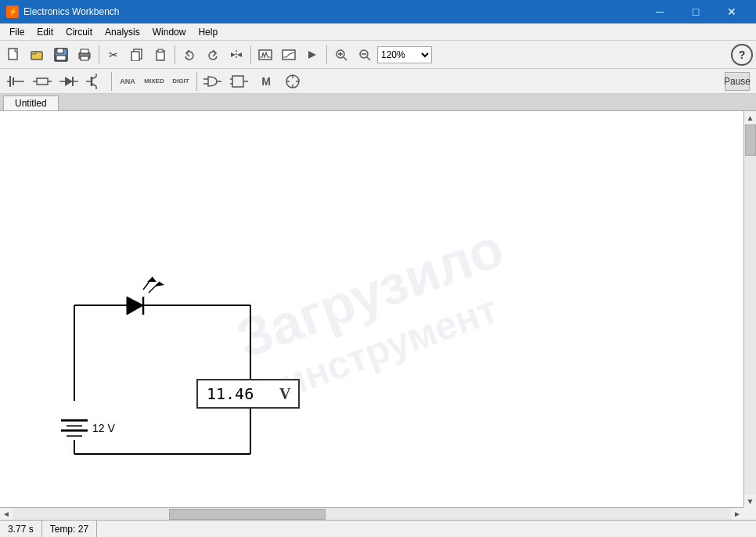 This screenshot has width=756, height=537. I want to click on comp-diodes, so click(69, 81).